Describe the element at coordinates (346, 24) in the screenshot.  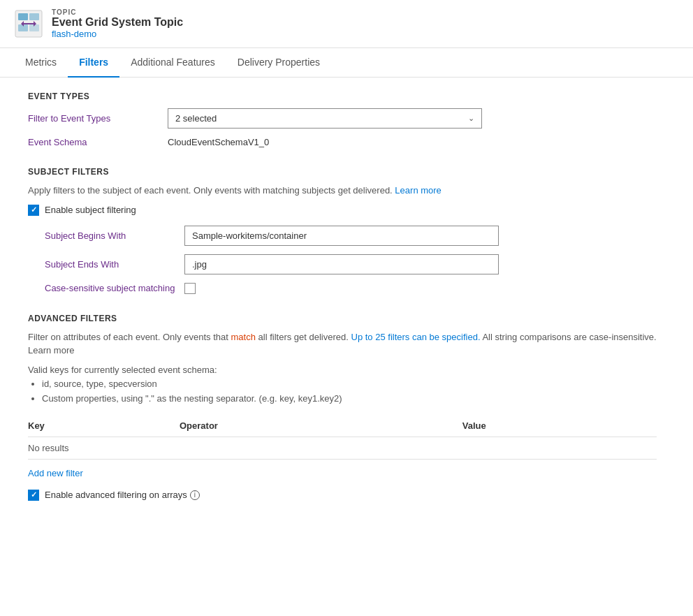
I see `page-header: TOPIC Event Grid System Topic flash-demo` at that location.